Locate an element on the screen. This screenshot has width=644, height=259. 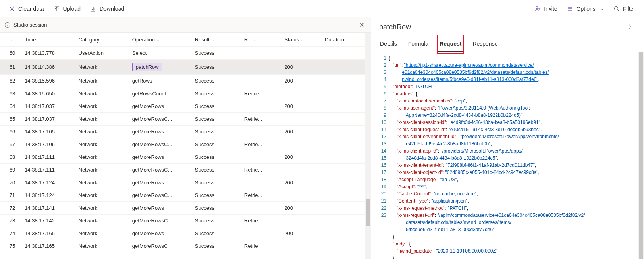
cell-operation: getMoreRowsC is located at coordinates (160, 246).